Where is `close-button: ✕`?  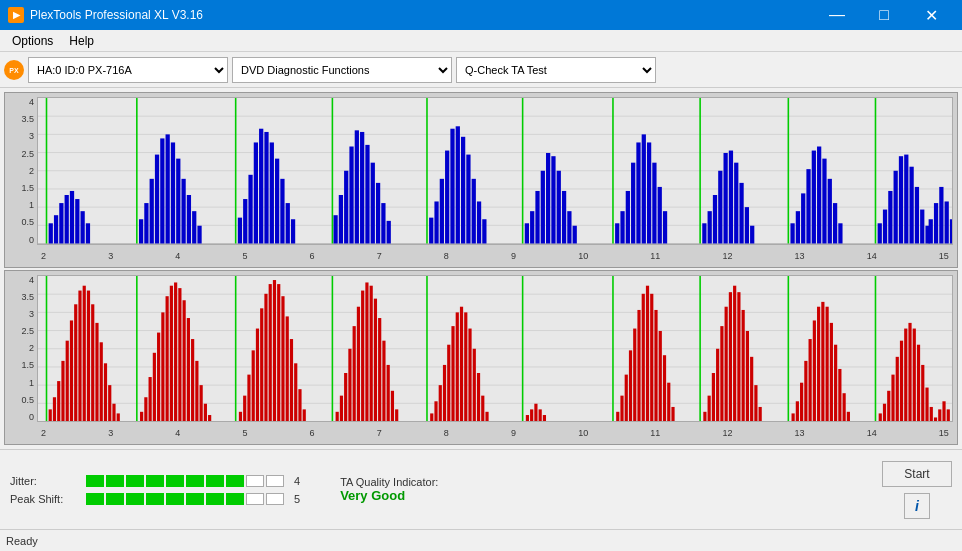
close-button: ✕ is located at coordinates (931, 15).